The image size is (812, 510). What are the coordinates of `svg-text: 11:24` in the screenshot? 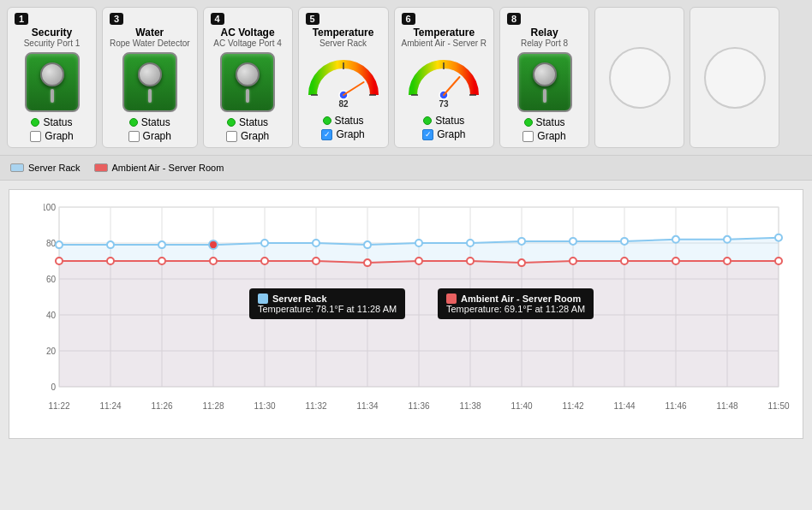 It's located at (110, 406).